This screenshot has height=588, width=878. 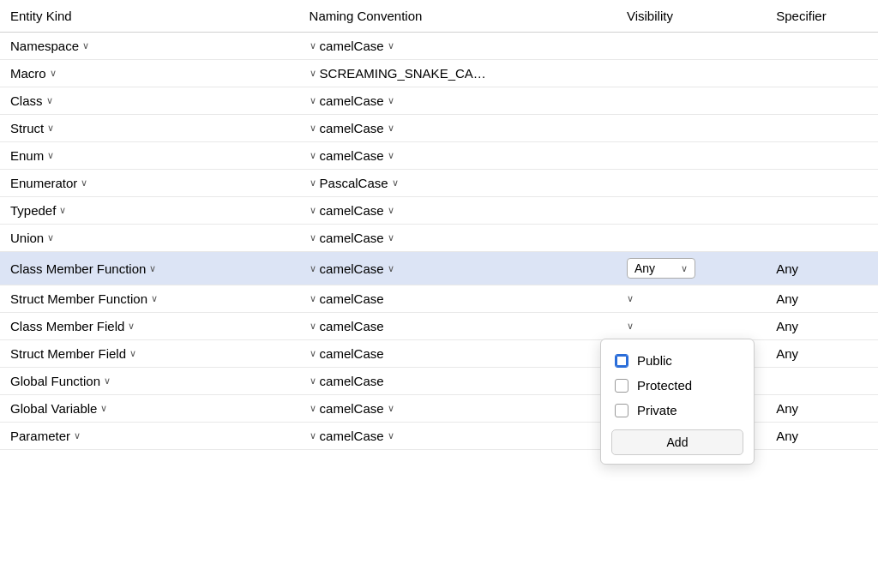 I want to click on entity-label: Global Function, so click(x=55, y=381).